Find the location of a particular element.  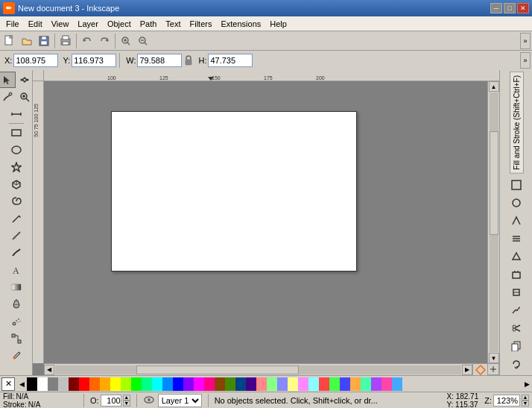

redo-button is located at coordinates (104, 41).